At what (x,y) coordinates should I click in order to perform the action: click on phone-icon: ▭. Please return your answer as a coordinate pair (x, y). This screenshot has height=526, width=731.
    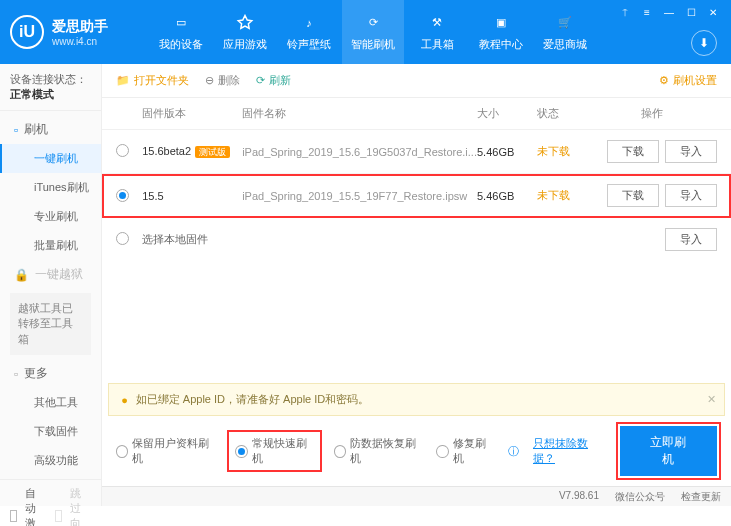
    Looking at the image, I should click on (181, 23).